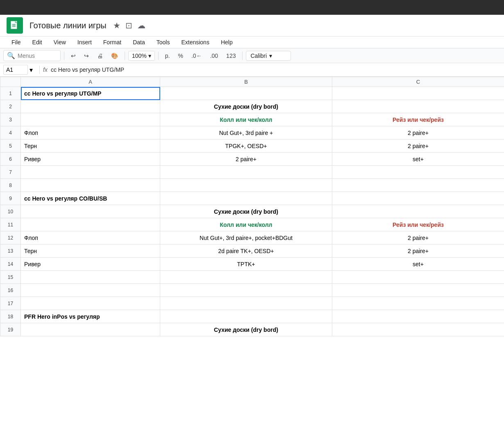  I want to click on search-input, so click(32, 56).